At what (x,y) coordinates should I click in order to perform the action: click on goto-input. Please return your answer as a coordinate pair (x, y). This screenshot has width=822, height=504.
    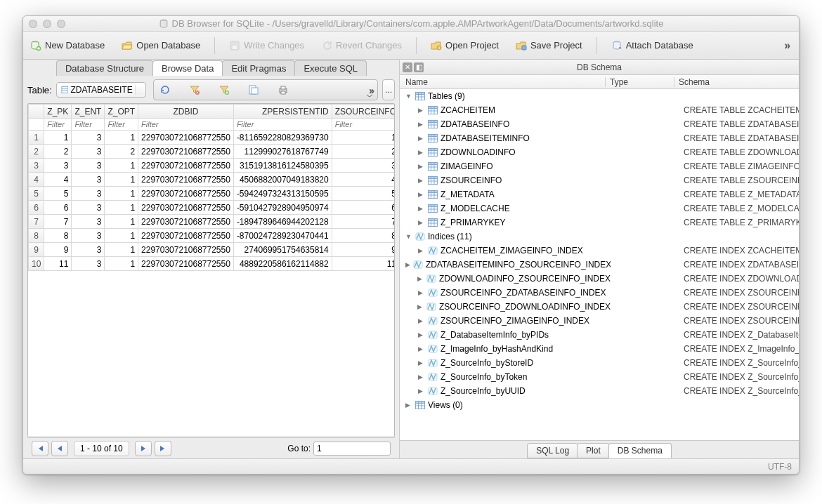
    Looking at the image, I should click on (352, 449).